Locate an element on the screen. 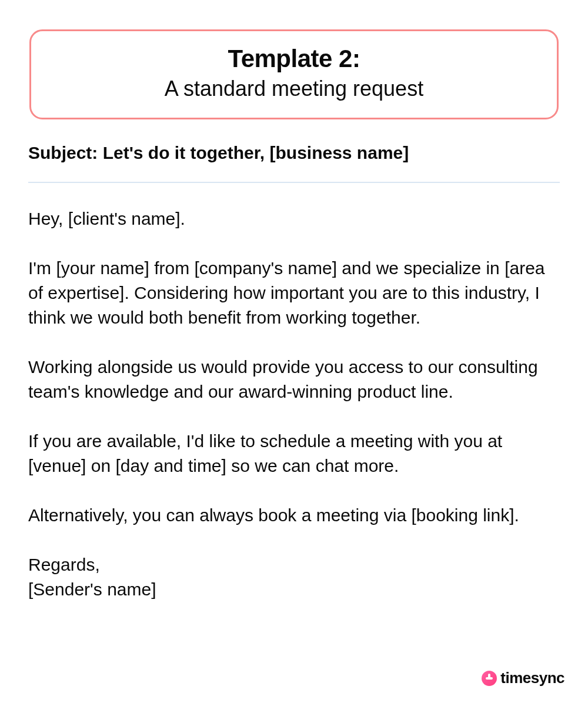 The height and width of the screenshot is (706, 588). brand-name: timesync is located at coordinates (533, 678).